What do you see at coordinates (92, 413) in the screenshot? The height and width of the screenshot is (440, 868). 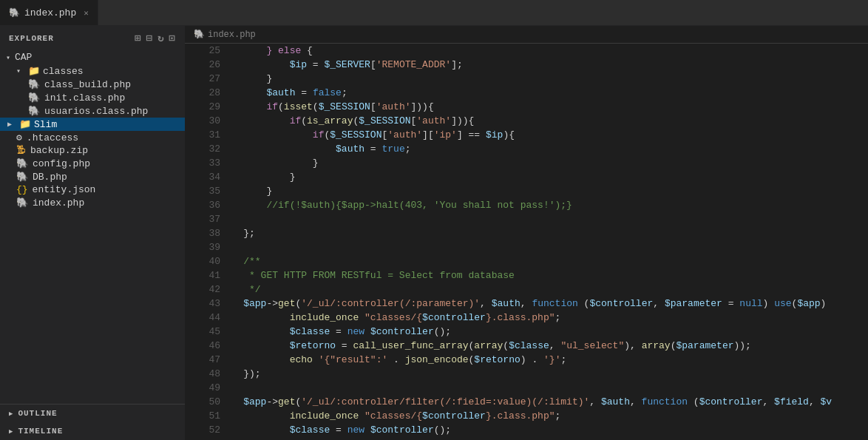 I see `outline-panel: ▶ OUTLINE` at bounding box center [92, 413].